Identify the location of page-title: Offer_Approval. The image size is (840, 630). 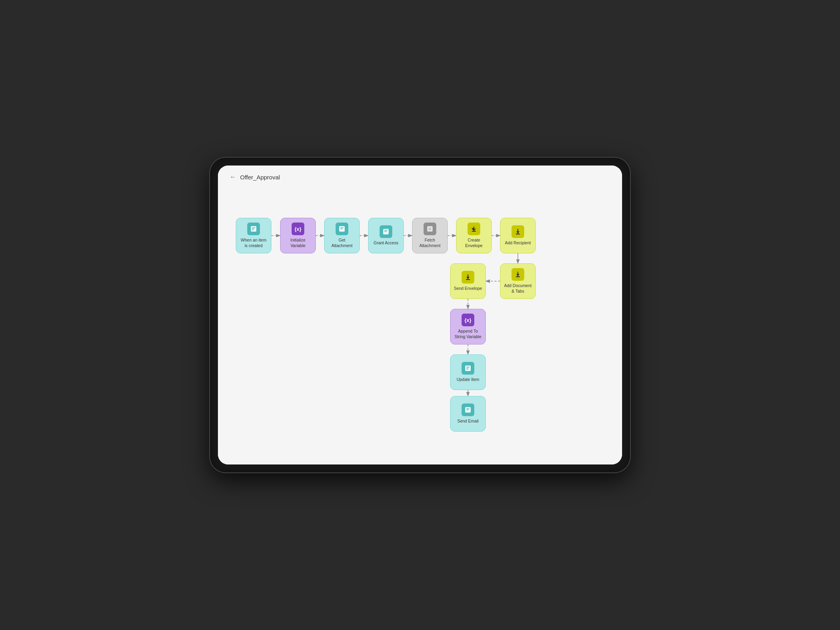
(260, 177).